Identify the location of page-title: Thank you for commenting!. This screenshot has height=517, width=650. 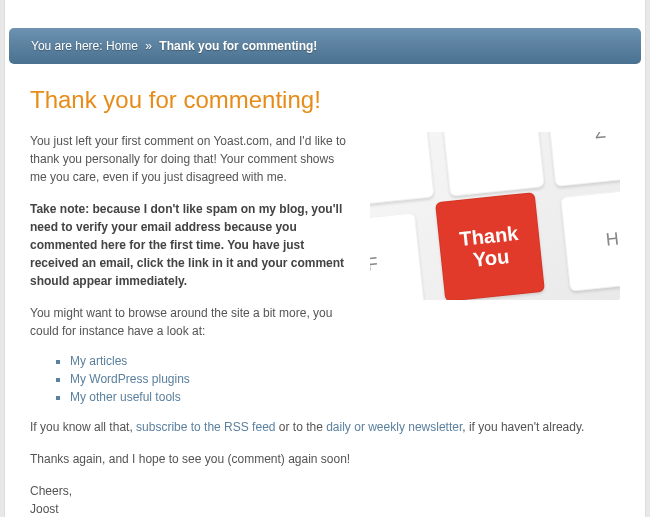
(325, 100).